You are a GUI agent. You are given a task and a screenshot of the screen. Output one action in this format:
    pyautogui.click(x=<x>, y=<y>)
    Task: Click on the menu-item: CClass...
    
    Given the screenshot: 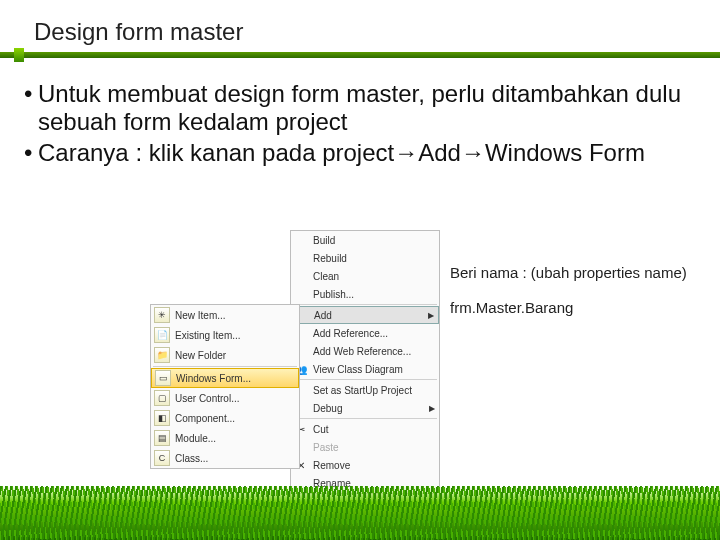 What is the action you would take?
    pyautogui.click(x=225, y=458)
    